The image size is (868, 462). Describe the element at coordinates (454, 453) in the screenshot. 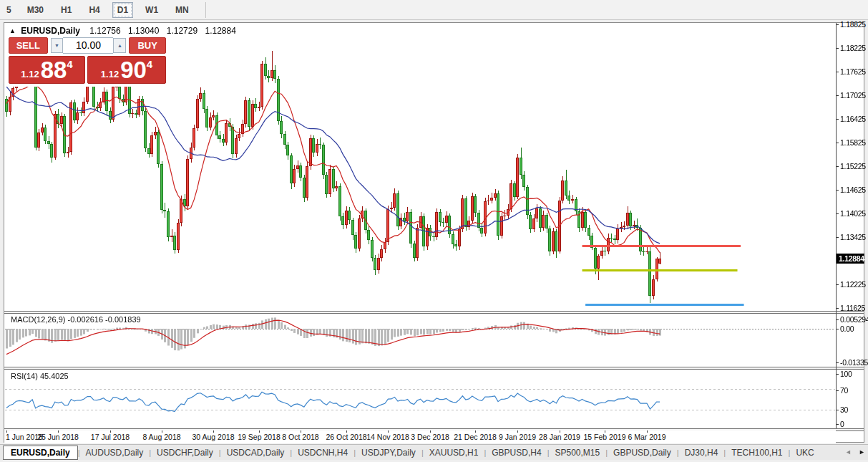

I see `tab-xauusd-h1: XAUUSD,H1` at that location.